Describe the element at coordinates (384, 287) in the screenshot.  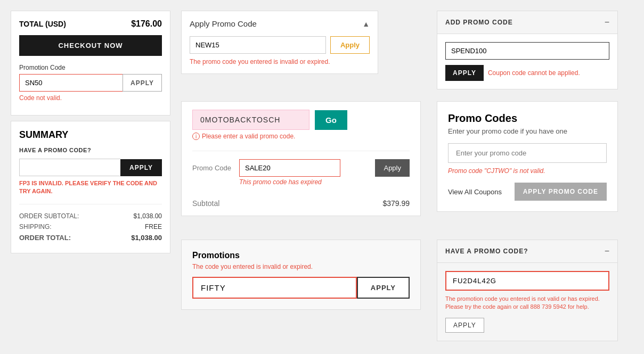
I see `promotions-apply-button: APPLY` at that location.